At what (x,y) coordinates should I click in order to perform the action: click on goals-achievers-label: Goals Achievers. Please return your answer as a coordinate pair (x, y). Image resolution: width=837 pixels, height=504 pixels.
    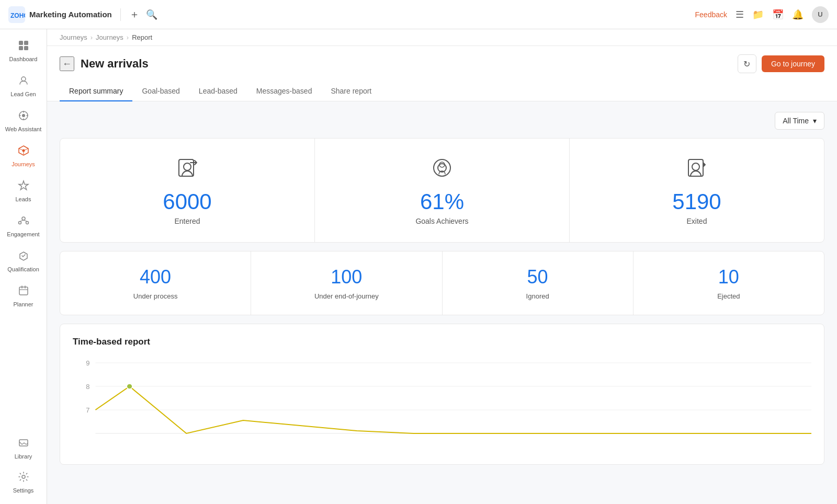
    Looking at the image, I should click on (442, 221).